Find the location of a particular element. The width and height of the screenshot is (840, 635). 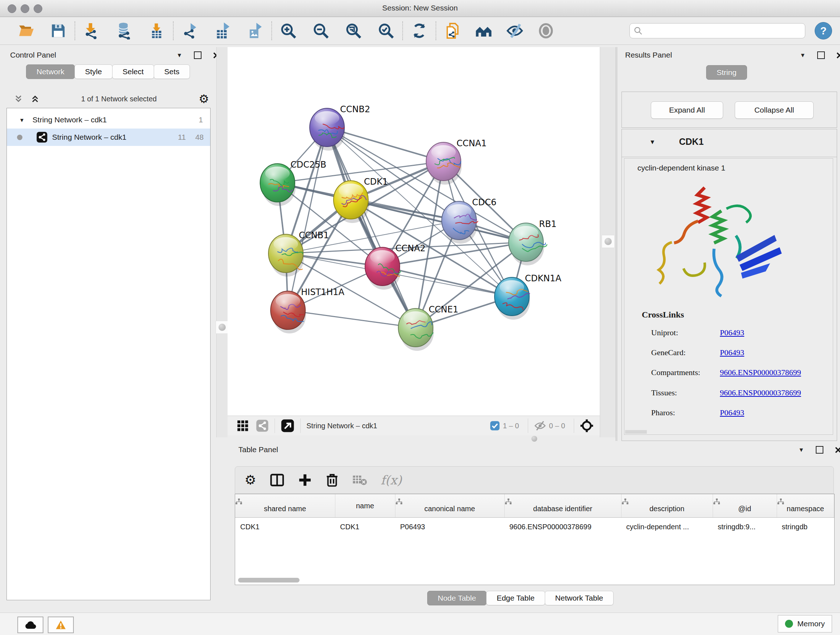

save-session-button is located at coordinates (58, 31).